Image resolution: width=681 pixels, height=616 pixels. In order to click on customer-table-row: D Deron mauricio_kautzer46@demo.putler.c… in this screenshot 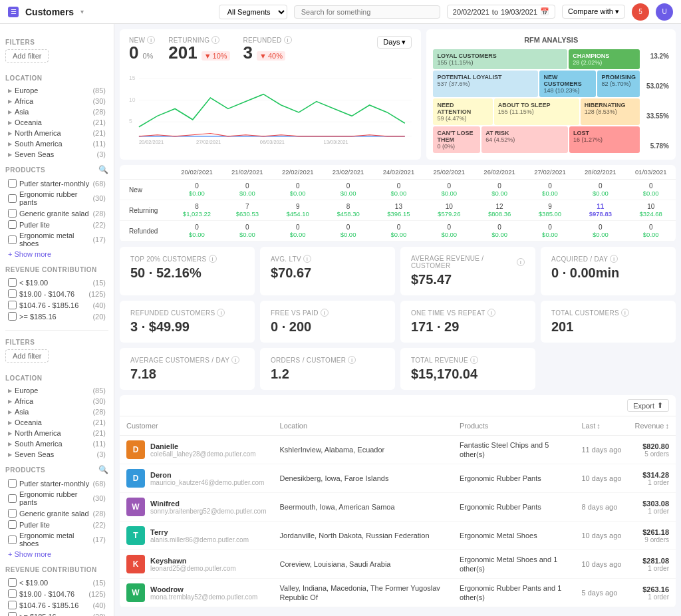, I will do `click(398, 479)`.